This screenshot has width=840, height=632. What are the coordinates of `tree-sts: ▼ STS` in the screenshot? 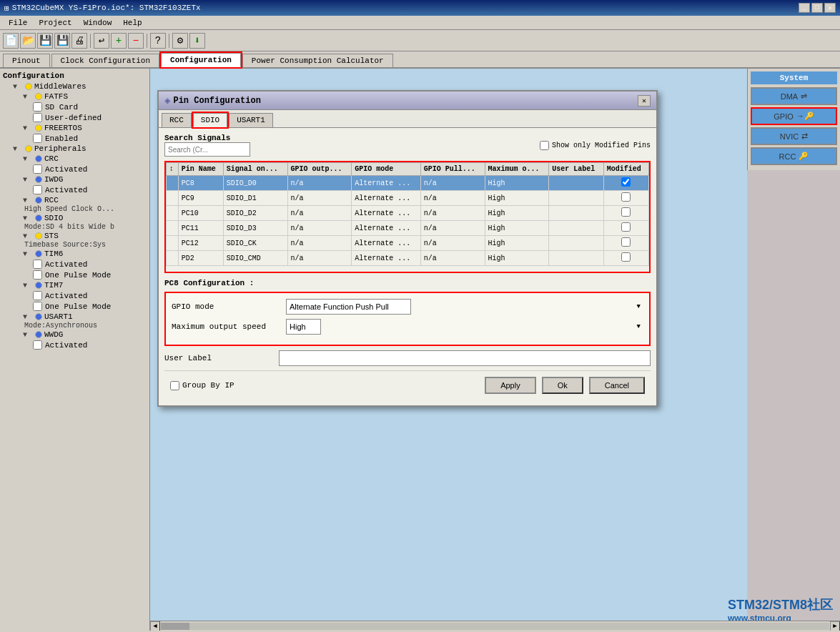 It's located at (74, 236).